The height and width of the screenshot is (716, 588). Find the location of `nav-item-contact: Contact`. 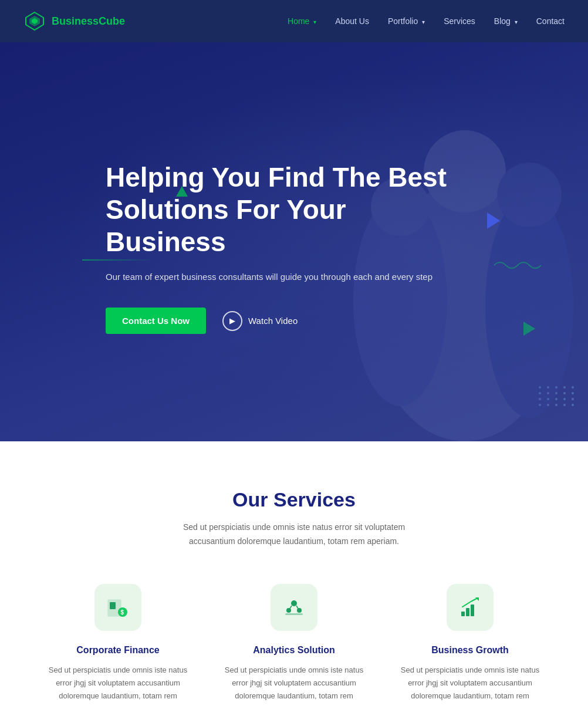

nav-item-contact: Contact is located at coordinates (550, 21).